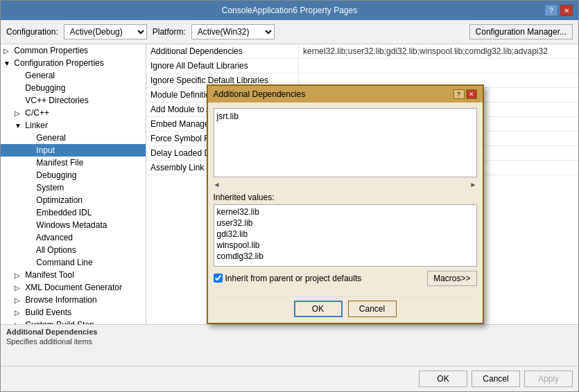  What do you see at coordinates (60, 163) in the screenshot?
I see `tree-label: Manifest File` at bounding box center [60, 163].